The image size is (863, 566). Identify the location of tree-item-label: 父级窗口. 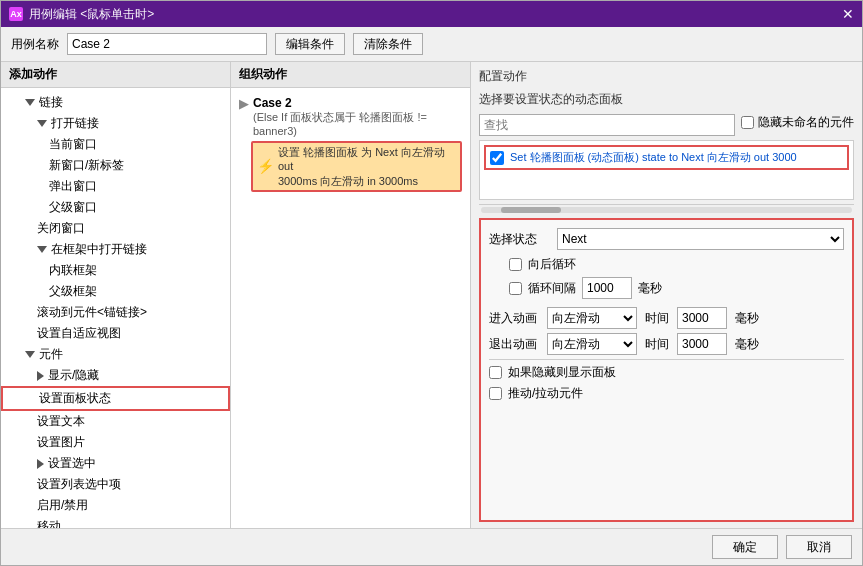
(73, 208).